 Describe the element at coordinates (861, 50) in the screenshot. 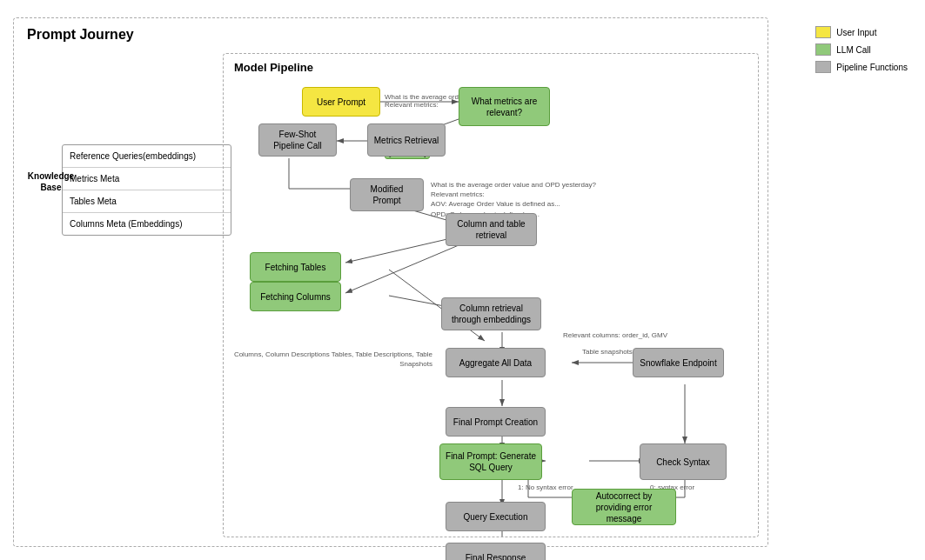

I see `legend-llm-call: LLM Call` at that location.